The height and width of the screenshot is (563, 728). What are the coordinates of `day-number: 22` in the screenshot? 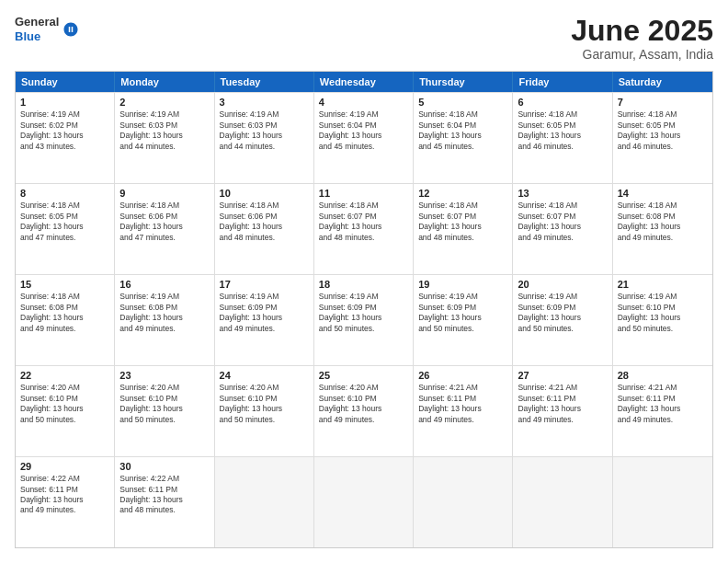 It's located at (64, 375).